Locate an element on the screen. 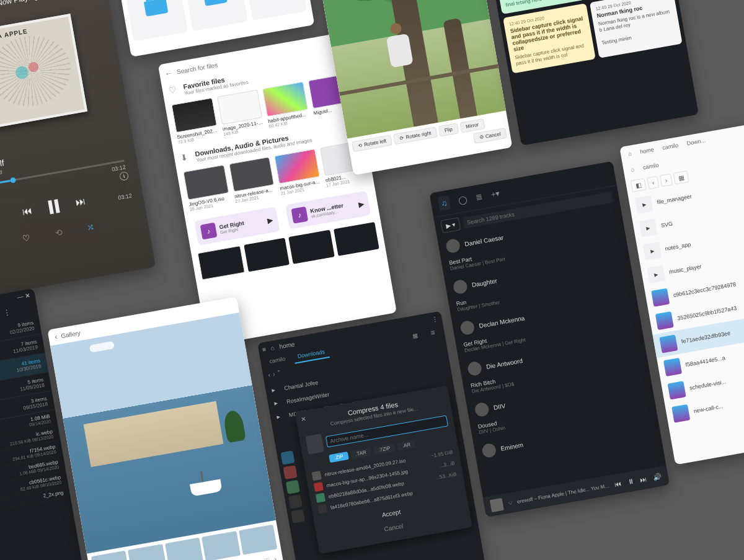 Image resolution: width=744 pixels, height=560 pixels. rotate-left-button: ⟲ Rotate left is located at coordinates (372, 143).